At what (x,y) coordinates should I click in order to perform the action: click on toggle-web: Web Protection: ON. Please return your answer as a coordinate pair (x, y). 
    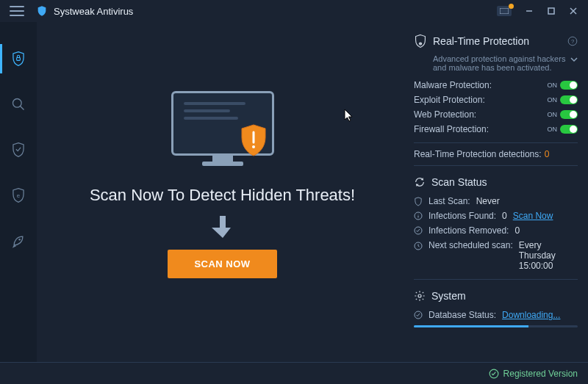
    Looking at the image, I should click on (495, 115).